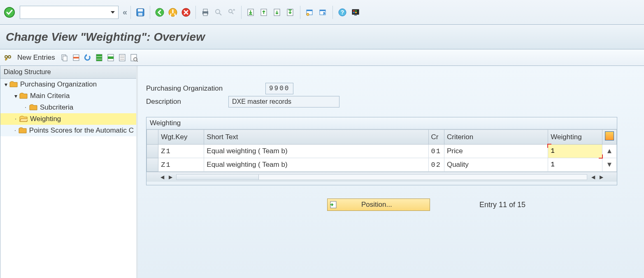  I want to click on position-button: Position..., so click(379, 205).